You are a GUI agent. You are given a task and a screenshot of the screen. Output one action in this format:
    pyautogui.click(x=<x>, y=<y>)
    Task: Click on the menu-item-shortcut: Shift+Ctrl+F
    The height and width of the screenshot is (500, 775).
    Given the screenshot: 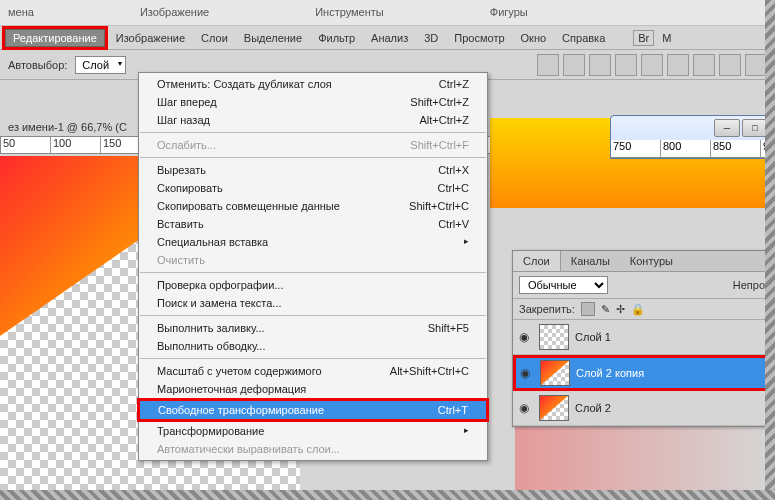 What is the action you would take?
    pyautogui.click(x=440, y=145)
    